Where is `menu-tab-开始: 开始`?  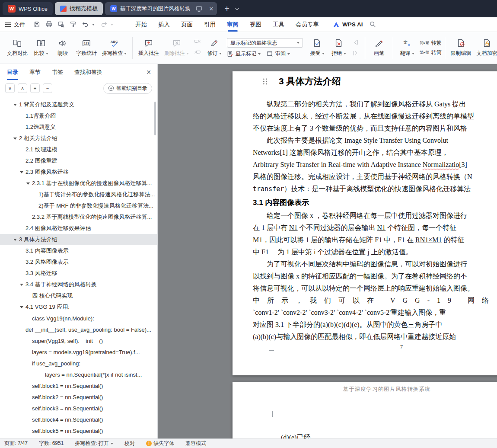 menu-tab-开始: 开始 is located at coordinates (141, 25).